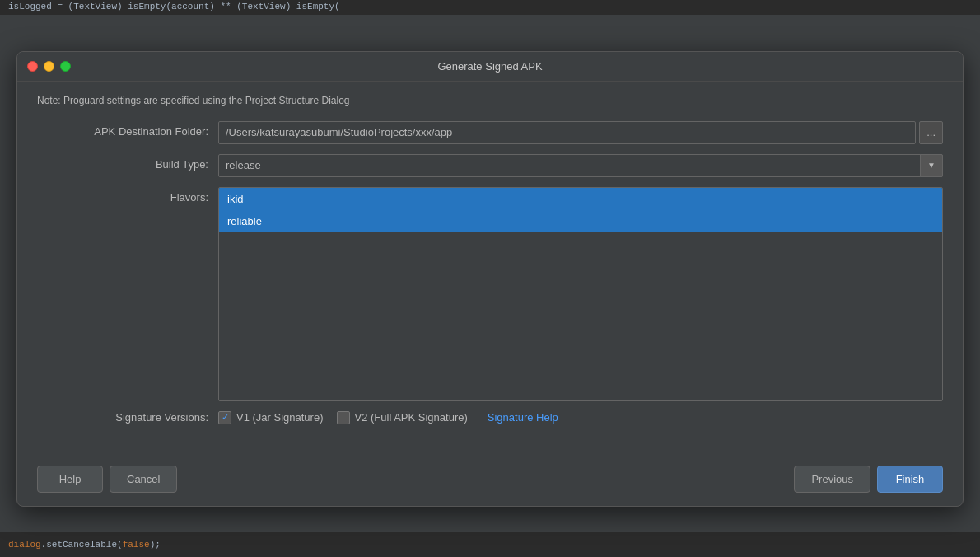 This screenshot has height=557, width=980. Describe the element at coordinates (107, 480) in the screenshot. I see `footer-left-buttons: Help Cancel` at that location.